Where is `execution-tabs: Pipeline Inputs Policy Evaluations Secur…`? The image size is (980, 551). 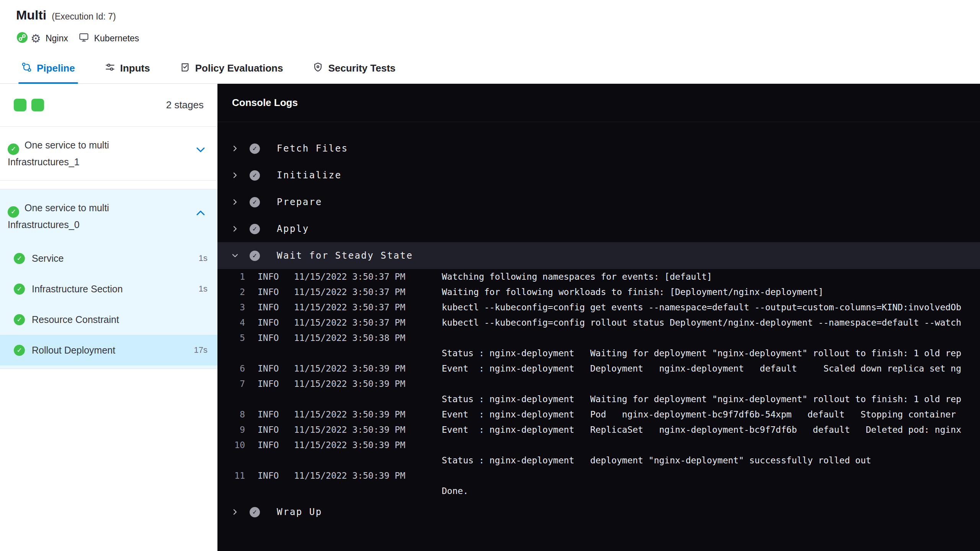 execution-tabs: Pipeline Inputs Policy Evaluations Secur… is located at coordinates (490, 68).